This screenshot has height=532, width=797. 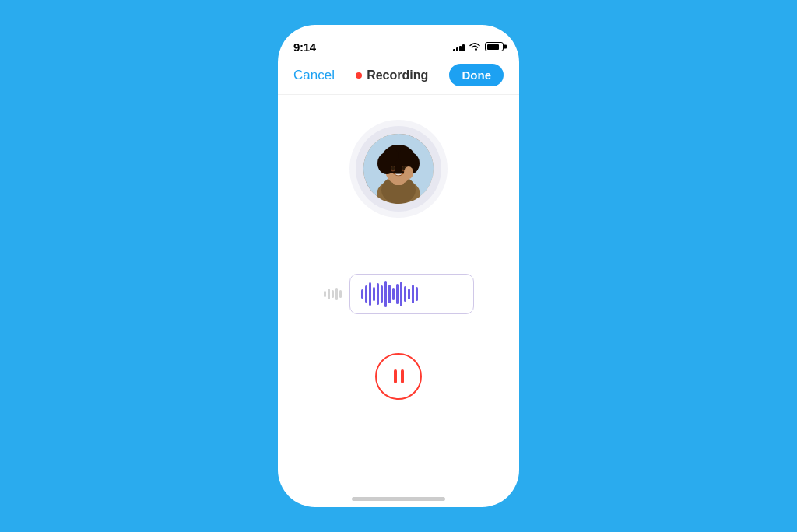 I want to click on recording-dot, so click(x=359, y=75).